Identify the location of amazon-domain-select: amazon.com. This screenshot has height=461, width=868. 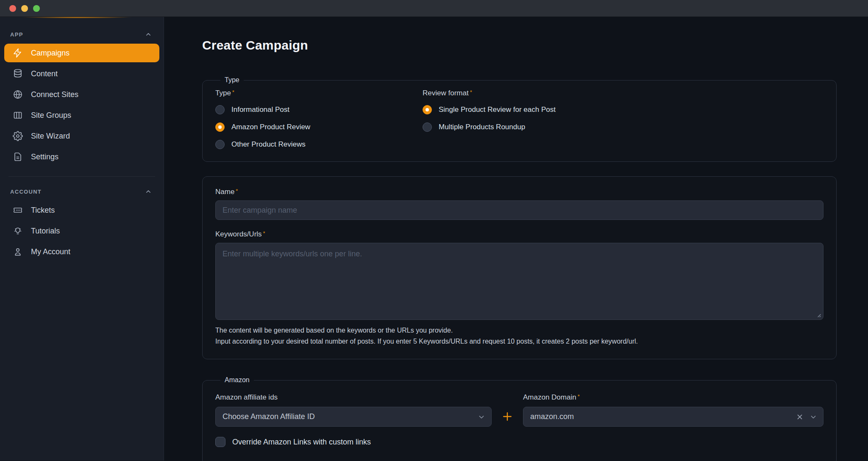
(673, 417).